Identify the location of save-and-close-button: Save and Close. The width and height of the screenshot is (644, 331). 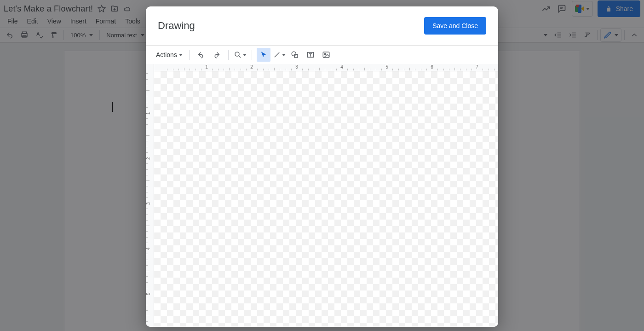
(455, 26).